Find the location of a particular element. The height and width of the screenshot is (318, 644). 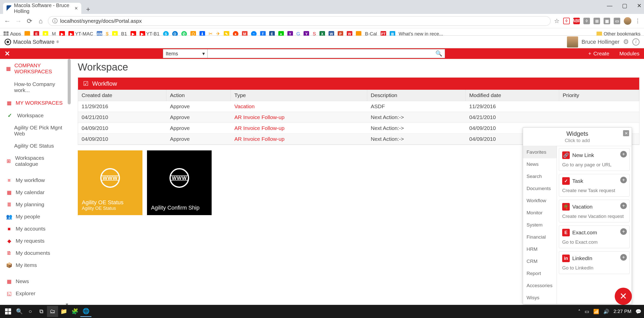

type-link: Vacation is located at coordinates (299, 106).